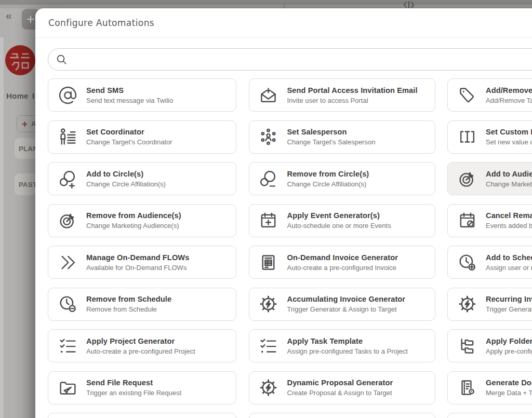  What do you see at coordinates (348, 351) in the screenshot?
I see `card-subtitle: Assign pre-configured Tasks to a Project` at bounding box center [348, 351].